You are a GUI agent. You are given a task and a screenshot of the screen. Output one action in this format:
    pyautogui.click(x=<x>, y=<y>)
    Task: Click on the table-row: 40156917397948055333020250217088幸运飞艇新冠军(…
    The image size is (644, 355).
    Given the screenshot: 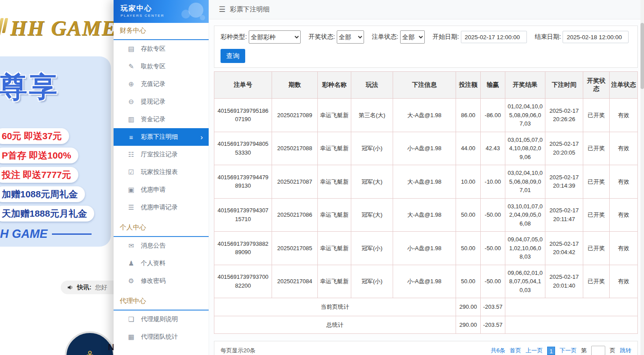 What is the action you would take?
    pyautogui.click(x=426, y=148)
    